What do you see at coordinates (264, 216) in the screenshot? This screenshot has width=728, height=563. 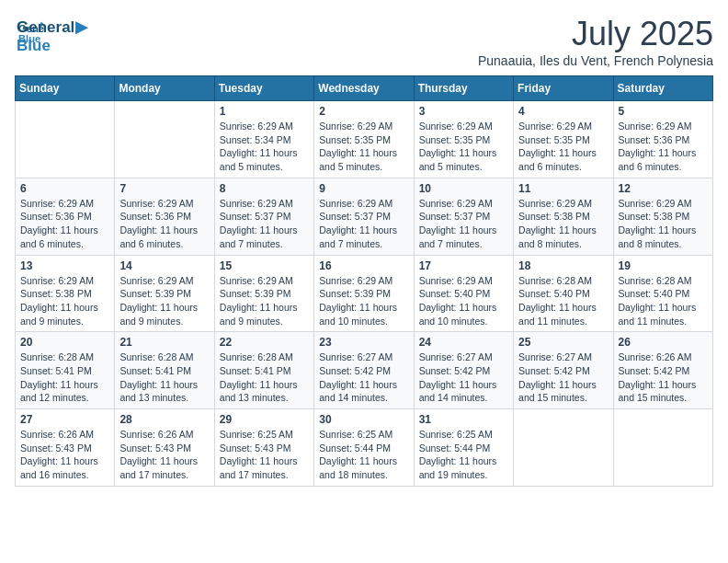 I see `calendar-cell: 8Sunrise: 6:29 AMSunset: 5:37 PMDaylight…` at bounding box center [264, 216].